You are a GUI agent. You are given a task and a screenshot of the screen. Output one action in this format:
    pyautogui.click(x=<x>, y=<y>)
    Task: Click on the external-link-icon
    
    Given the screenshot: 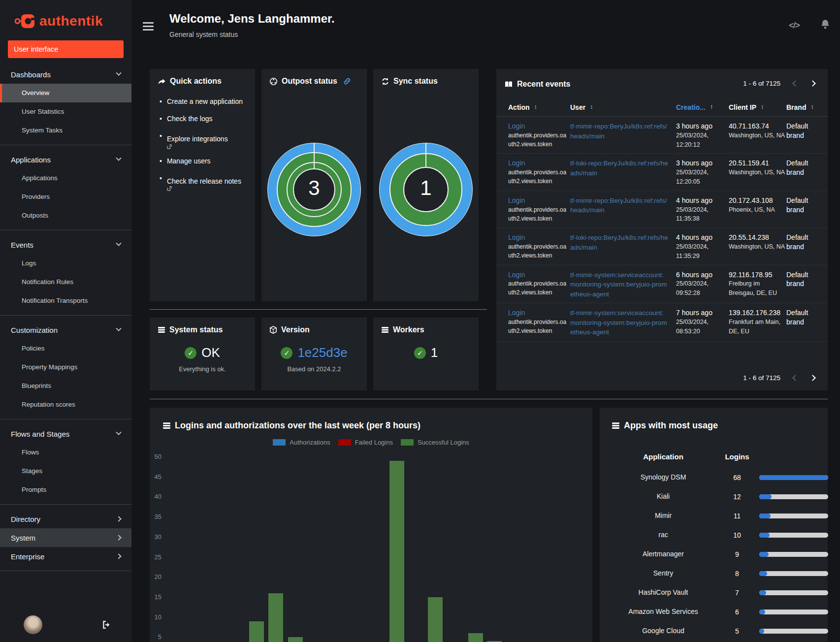 What is the action you would take?
    pyautogui.click(x=198, y=147)
    